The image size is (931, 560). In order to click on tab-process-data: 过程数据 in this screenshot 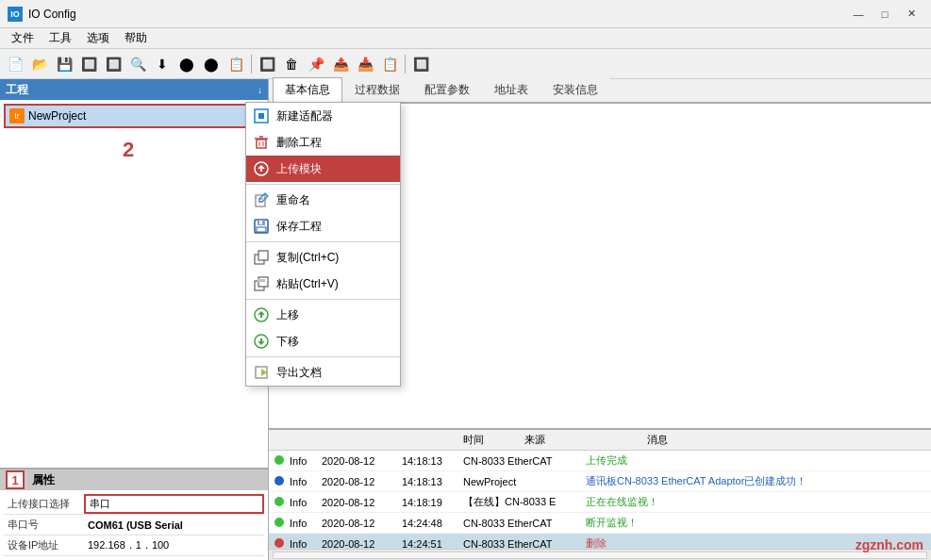, I will do `click(377, 90)`.